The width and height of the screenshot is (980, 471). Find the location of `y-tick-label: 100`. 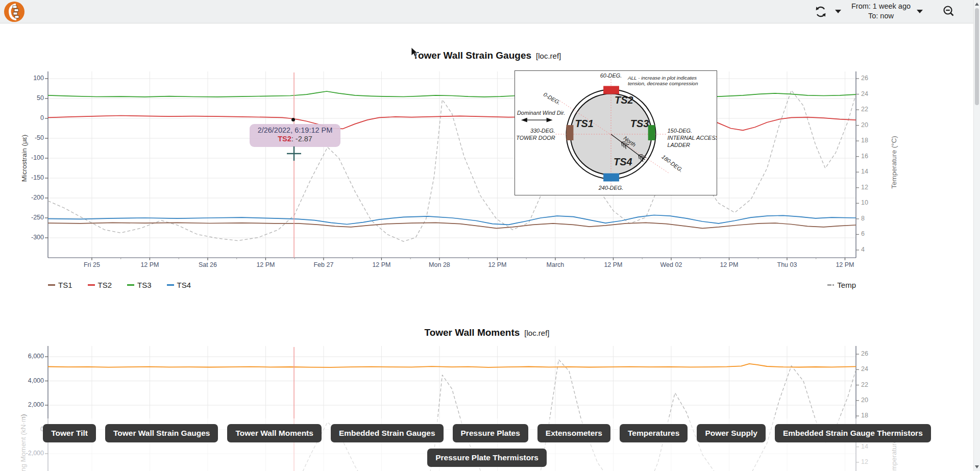

y-tick-label: 100 is located at coordinates (31, 78).